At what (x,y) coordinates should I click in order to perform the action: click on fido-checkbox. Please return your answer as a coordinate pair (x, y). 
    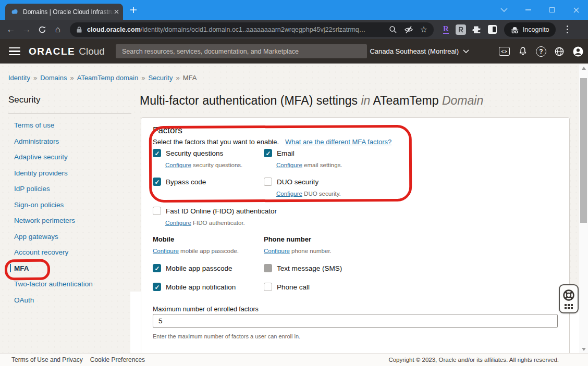
    Looking at the image, I should click on (157, 211).